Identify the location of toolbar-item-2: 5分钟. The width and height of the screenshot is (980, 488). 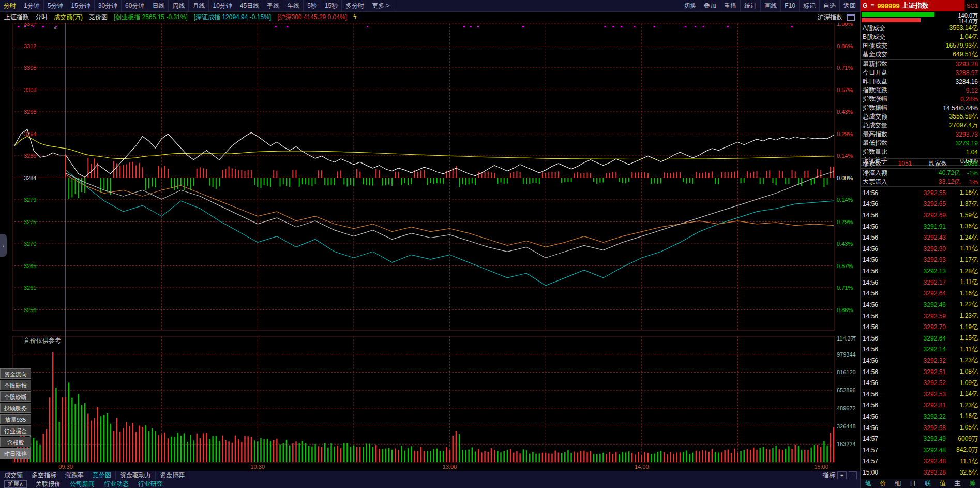
(56, 6).